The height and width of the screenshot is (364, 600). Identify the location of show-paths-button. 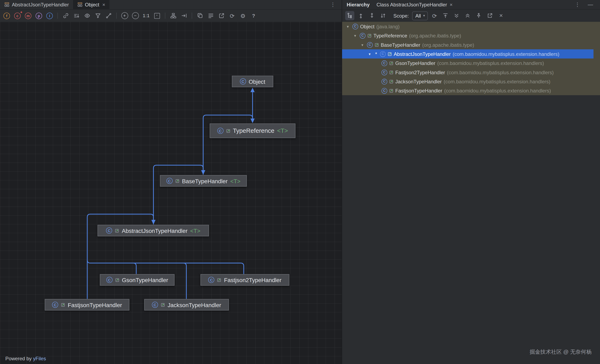
(109, 16).